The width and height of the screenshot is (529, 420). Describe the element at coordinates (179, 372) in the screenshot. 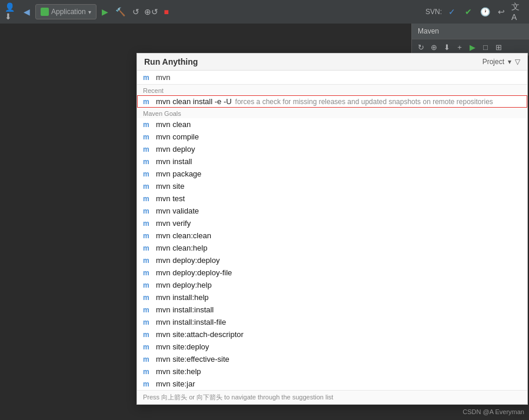

I see `goal-text: mvn site:help` at that location.